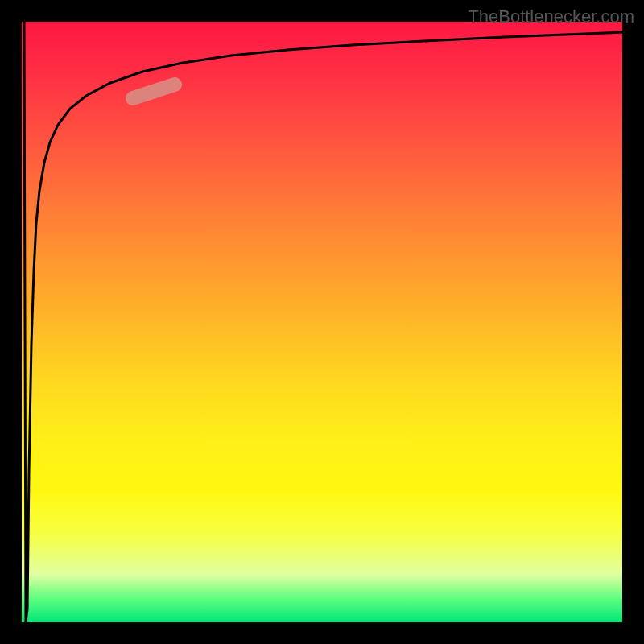 The image size is (644, 644). Describe the element at coordinates (551, 17) in the screenshot. I see `watermark-text: TheBottlenecker.com` at that location.